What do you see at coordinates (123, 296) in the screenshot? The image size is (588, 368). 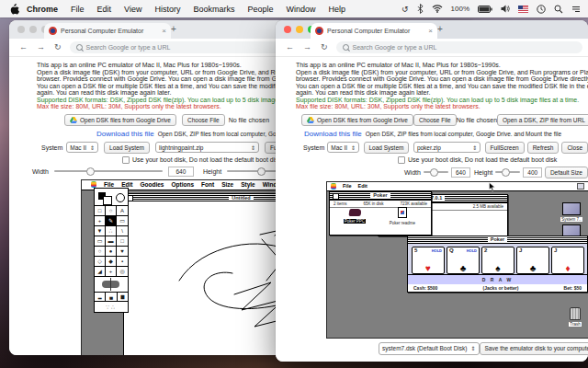 I see `width-thick-icon: ▆` at bounding box center [123, 296].